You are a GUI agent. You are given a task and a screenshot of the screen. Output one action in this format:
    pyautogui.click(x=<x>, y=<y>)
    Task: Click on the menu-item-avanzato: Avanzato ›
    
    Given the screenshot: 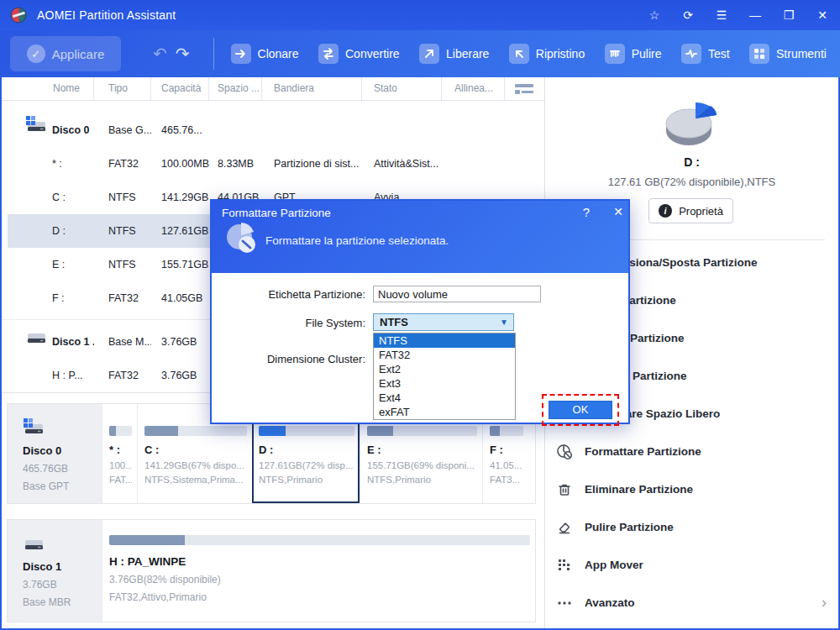 What is the action you would take?
    pyautogui.click(x=692, y=603)
    